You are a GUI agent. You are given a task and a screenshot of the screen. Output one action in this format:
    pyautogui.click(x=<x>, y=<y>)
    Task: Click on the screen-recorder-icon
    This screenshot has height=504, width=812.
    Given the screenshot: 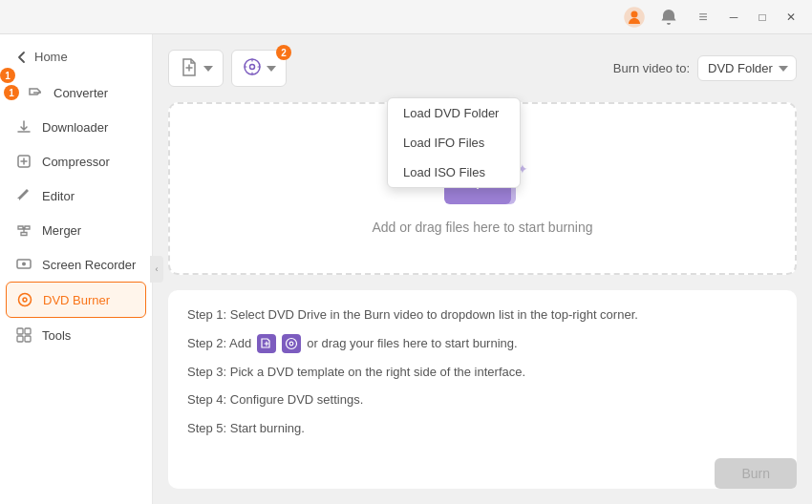 What is the action you would take?
    pyautogui.click(x=24, y=264)
    